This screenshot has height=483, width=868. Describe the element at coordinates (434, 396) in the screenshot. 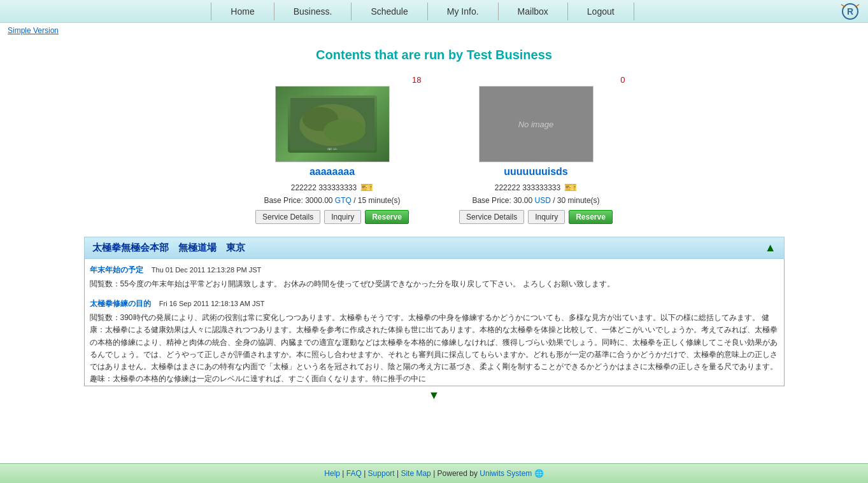

I see `blog-down-icon: ▼` at that location.